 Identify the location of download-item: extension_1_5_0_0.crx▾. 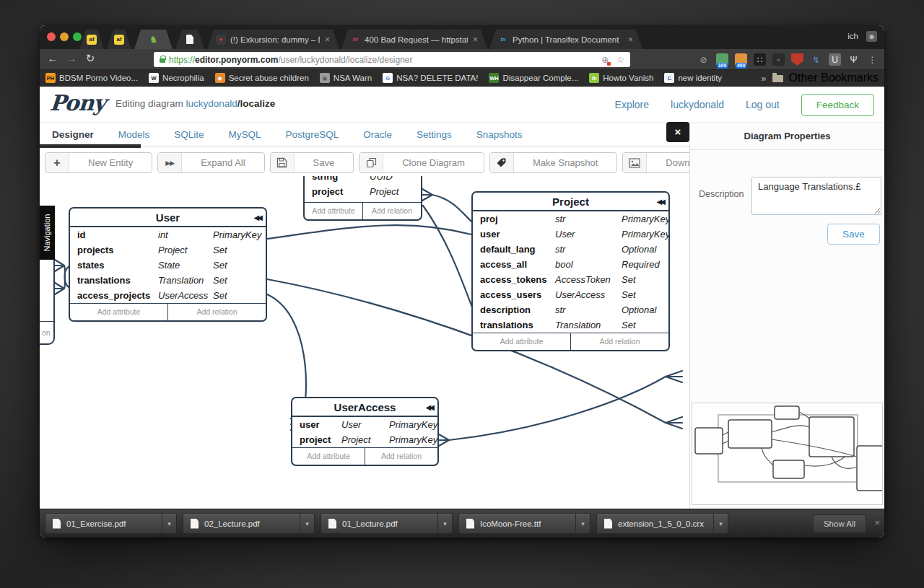
(663, 524).